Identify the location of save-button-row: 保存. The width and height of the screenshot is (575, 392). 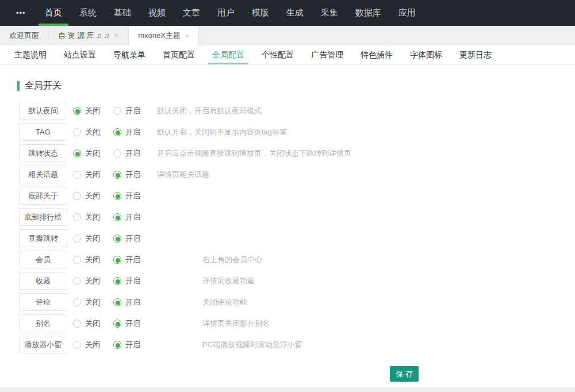
(296, 374).